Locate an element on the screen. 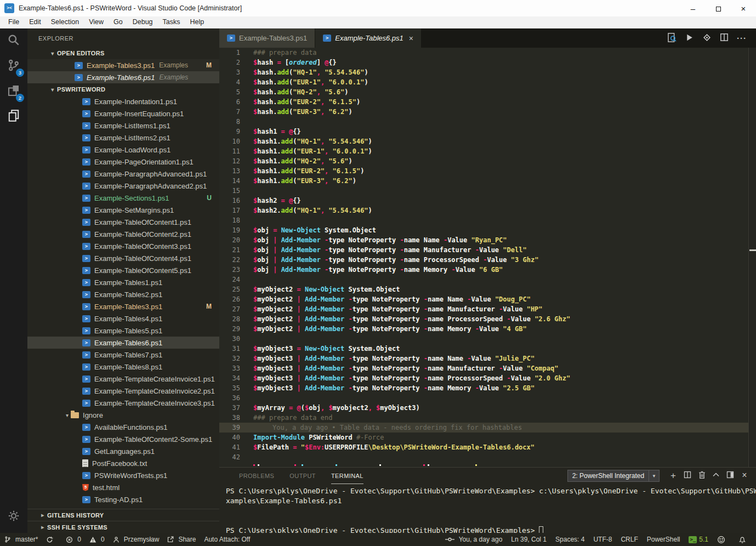 The height and width of the screenshot is (546, 756). file-row: PostFacebook.txt is located at coordinates (123, 463).